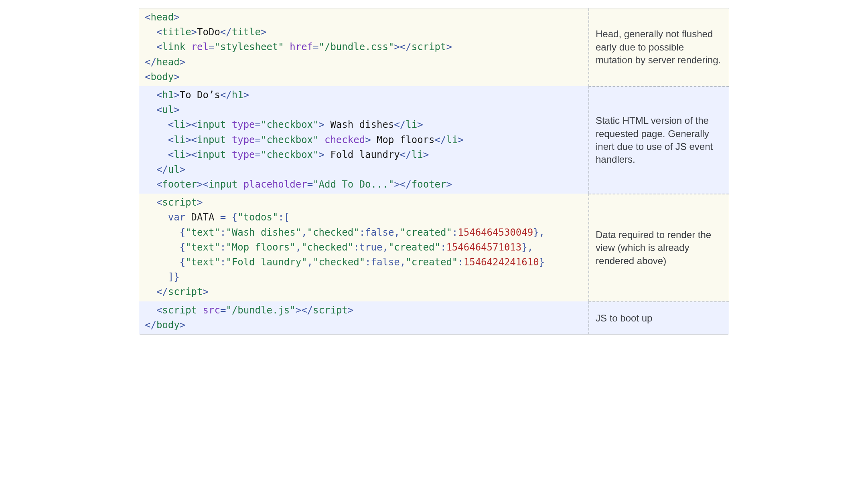 The height and width of the screenshot is (485, 868). Describe the element at coordinates (209, 32) in the screenshot. I see `code-token: ToDo` at that location.